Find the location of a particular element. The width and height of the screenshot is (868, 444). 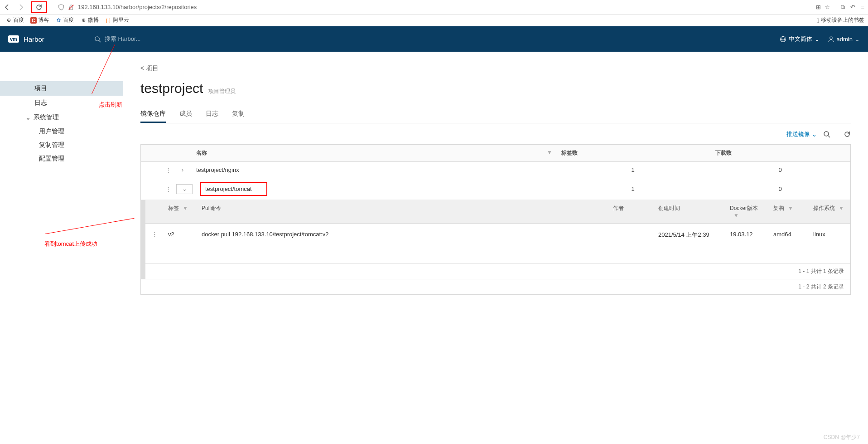

annotation-success: 看到tomcat上传成功 is located at coordinates (71, 244).